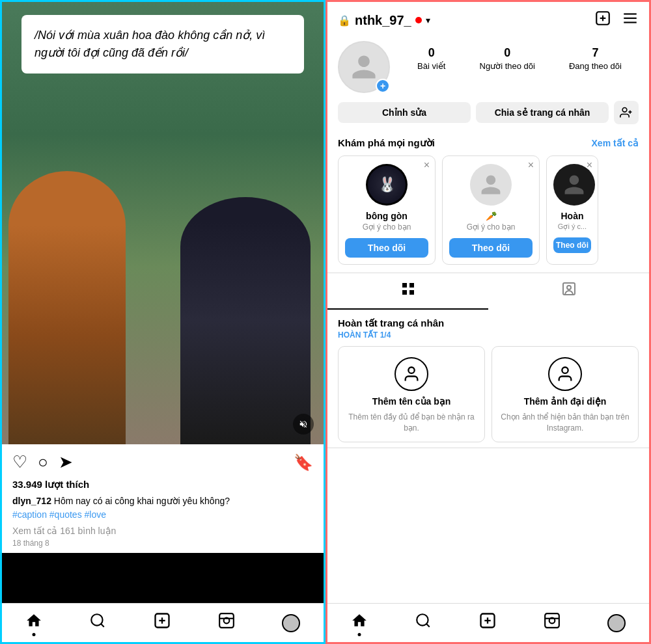 Image resolution: width=651 pixels, height=644 pixels. What do you see at coordinates (387, 185) in the screenshot?
I see `rabbit-inner: 🐰` at bounding box center [387, 185].